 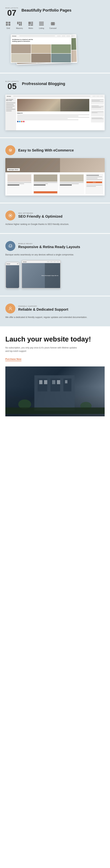 I want to click on phone-logo: baroque, so click(x=8, y=264).